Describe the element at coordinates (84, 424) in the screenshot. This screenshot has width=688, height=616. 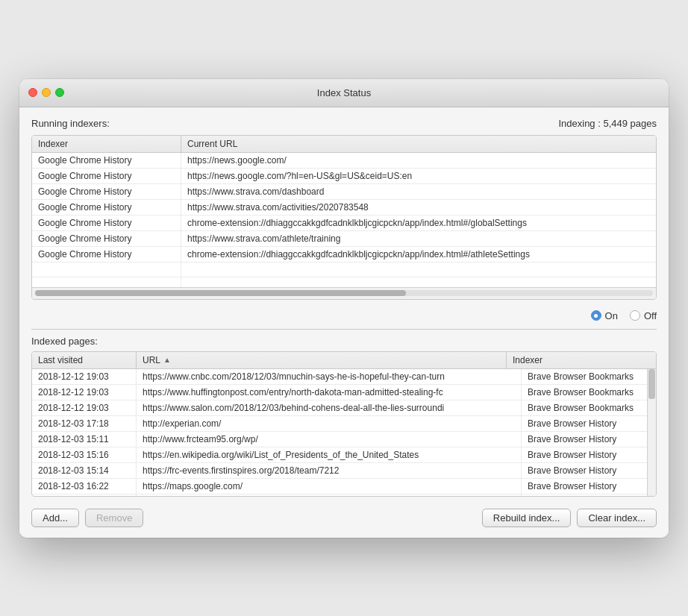
I see `last-visited-cell: 2018-12-03 17:18` at that location.